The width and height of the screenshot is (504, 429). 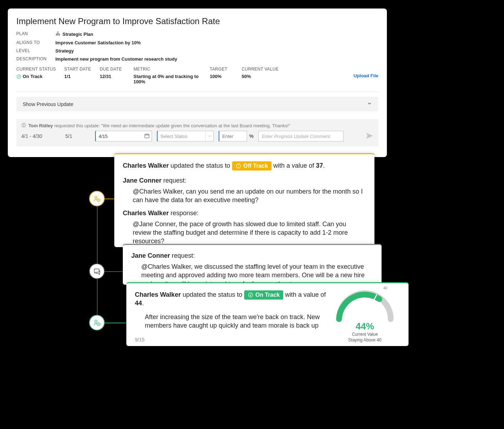 What do you see at coordinates (197, 76) in the screenshot?
I see `status-row: CURRENT STATUS On Track START DATE 1/1 D…` at bounding box center [197, 76].